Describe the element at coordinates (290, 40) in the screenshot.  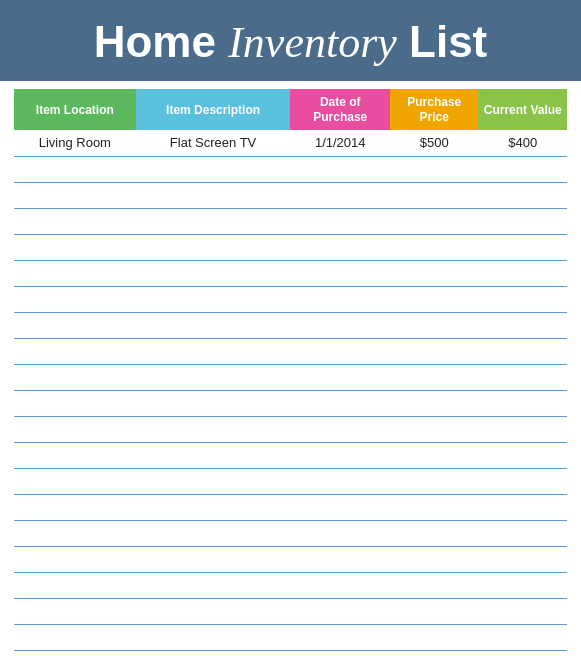
I see `header: Home Inventory List` at that location.